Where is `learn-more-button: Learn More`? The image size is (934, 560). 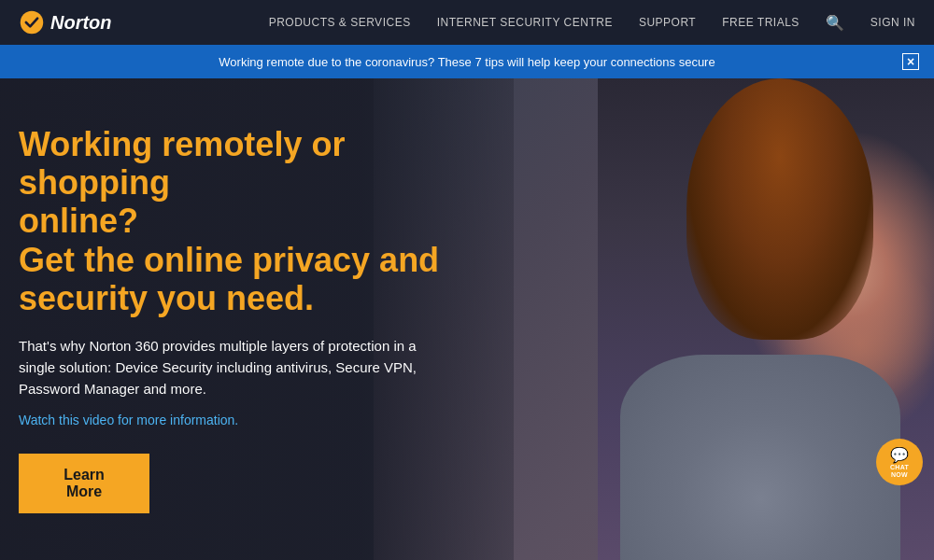
learn-more-button: Learn More is located at coordinates (84, 483).